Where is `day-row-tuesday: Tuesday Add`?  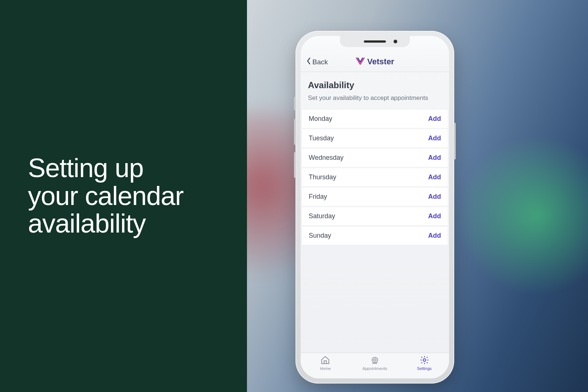
day-row-tuesday: Tuesday Add is located at coordinates (375, 138).